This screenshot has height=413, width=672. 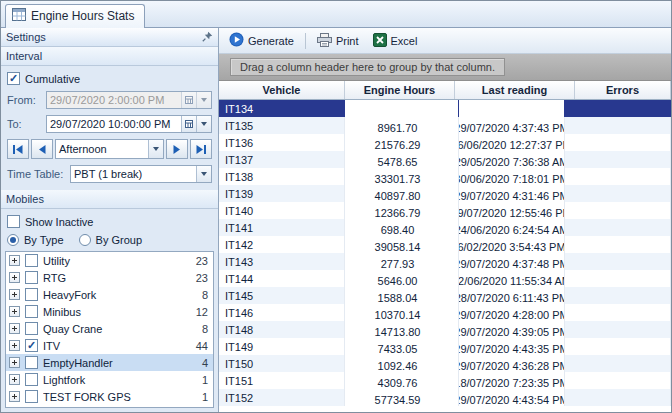 What do you see at coordinates (515, 90) in the screenshot?
I see `column-header-last-reading: Last reading` at bounding box center [515, 90].